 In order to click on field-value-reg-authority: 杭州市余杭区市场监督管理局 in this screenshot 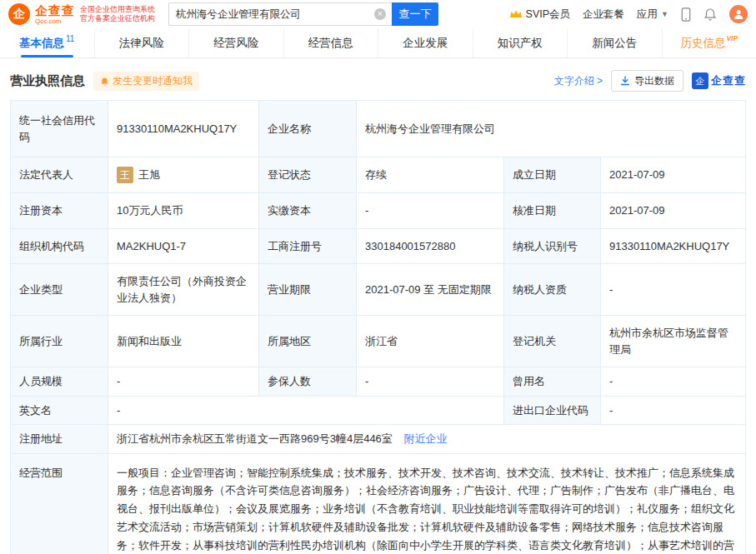, I will do `click(673, 342)`.